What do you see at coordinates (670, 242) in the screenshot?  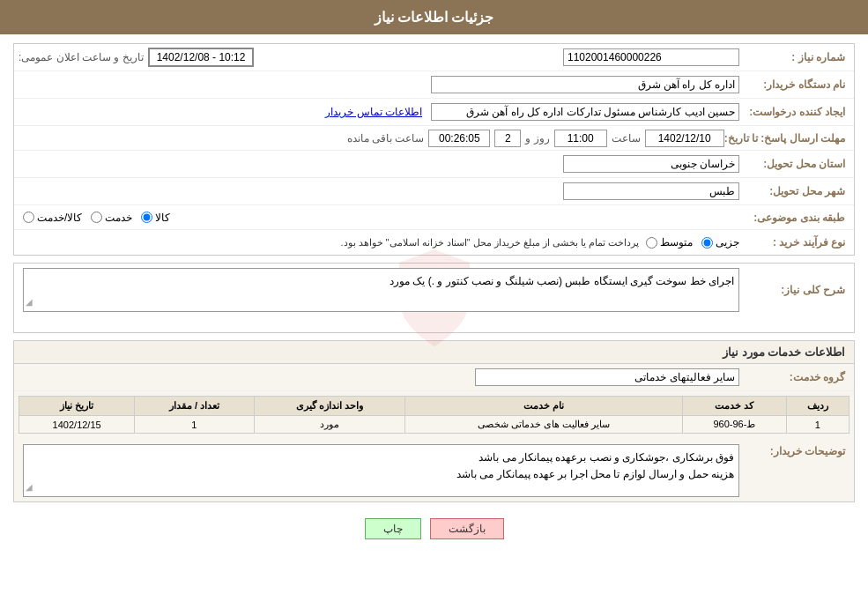 I see `process-option-medium: متوسط` at bounding box center [670, 242].